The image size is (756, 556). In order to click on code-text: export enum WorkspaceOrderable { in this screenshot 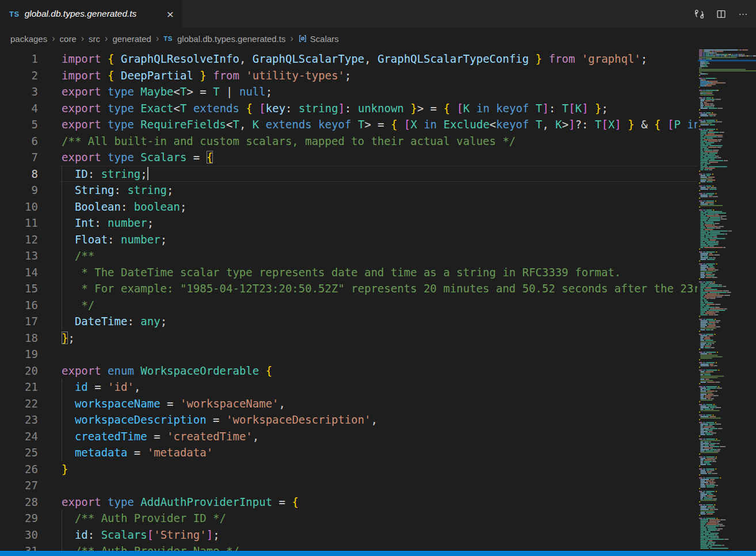, I will do `click(167, 371)`.